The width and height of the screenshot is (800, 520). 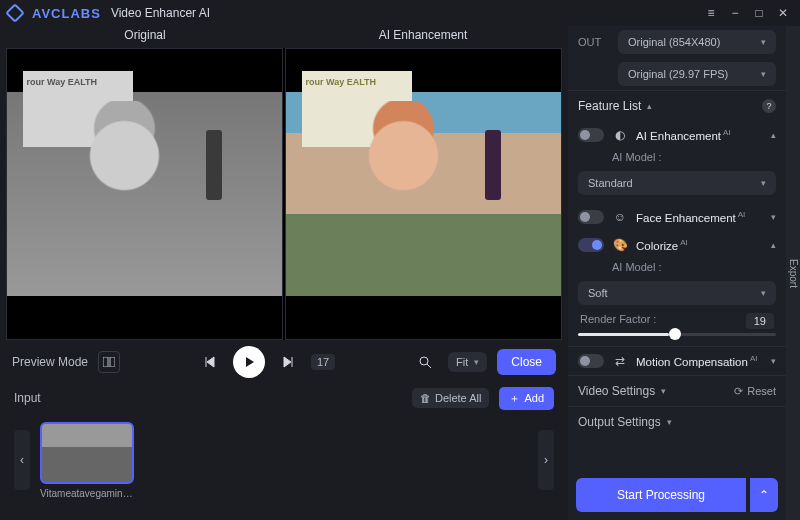 What do you see at coordinates (50, 362) in the screenshot?
I see `preview-mode-label: Preview Mode` at bounding box center [50, 362].